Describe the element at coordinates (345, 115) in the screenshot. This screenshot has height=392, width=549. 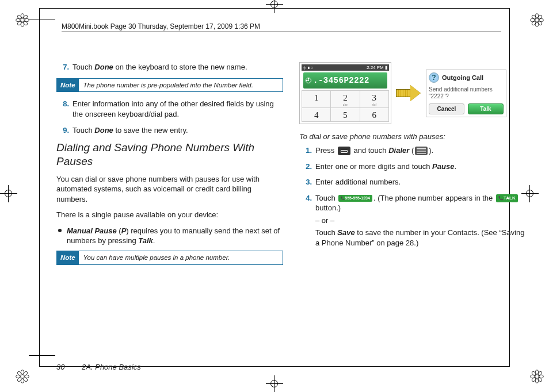
I see `keypad-key: 5` at that location.